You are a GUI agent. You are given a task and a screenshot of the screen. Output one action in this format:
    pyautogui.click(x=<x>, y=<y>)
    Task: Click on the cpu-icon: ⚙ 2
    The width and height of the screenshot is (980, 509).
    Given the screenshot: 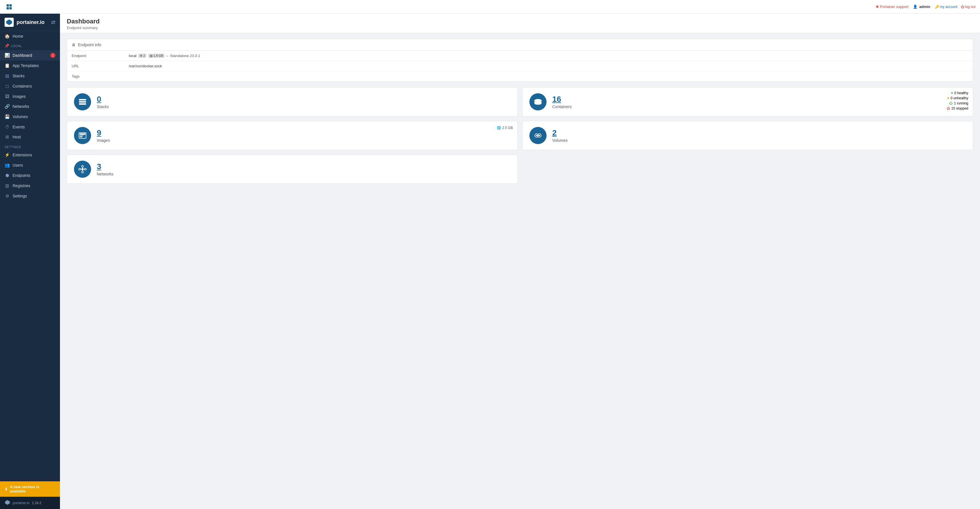 What is the action you would take?
    pyautogui.click(x=142, y=55)
    